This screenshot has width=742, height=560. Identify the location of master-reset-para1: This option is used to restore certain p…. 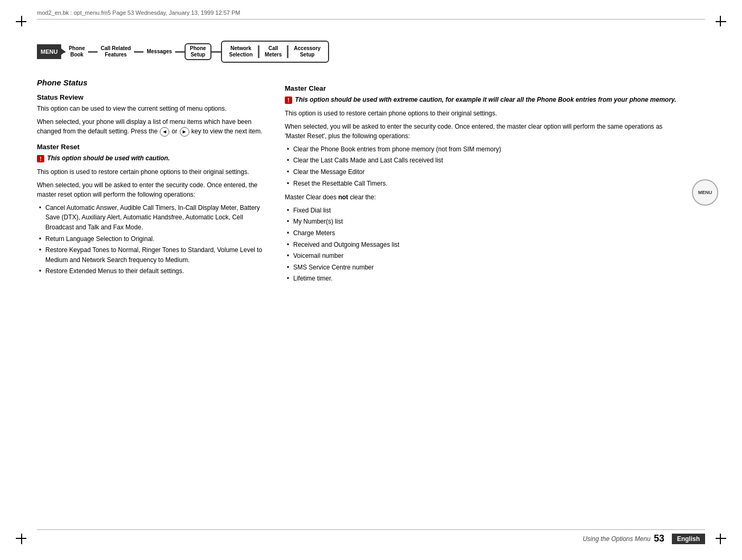
(153, 172).